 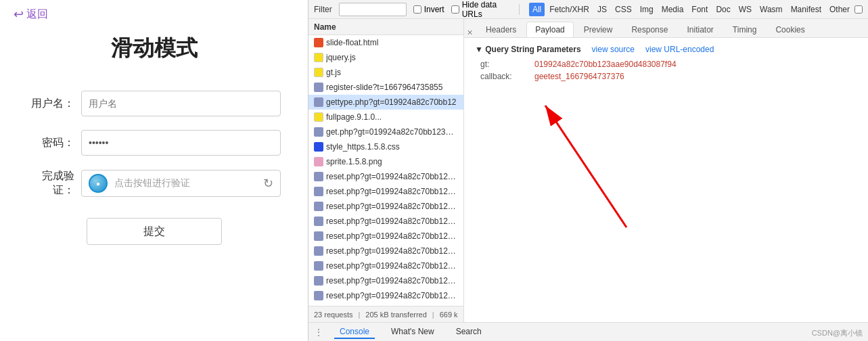 I want to click on file-list-item: gettype.php?gt=019924a82c70bb12, so click(x=386, y=102).